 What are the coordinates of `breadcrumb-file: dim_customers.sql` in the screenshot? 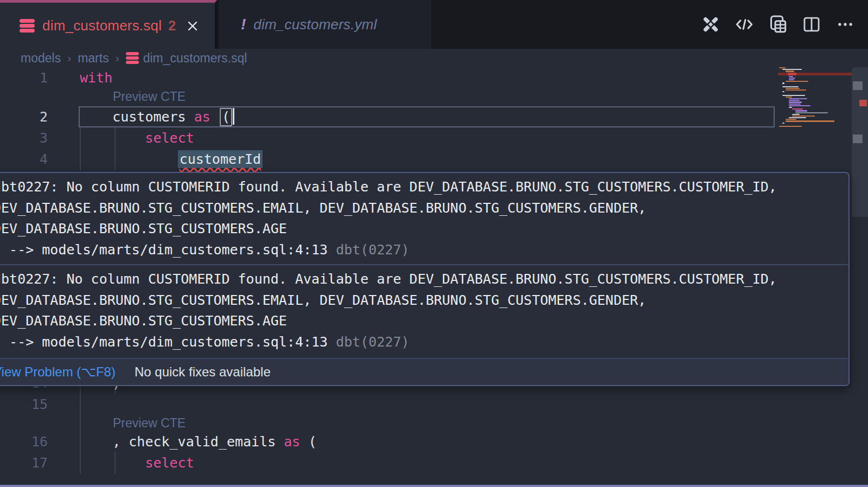 It's located at (195, 59).